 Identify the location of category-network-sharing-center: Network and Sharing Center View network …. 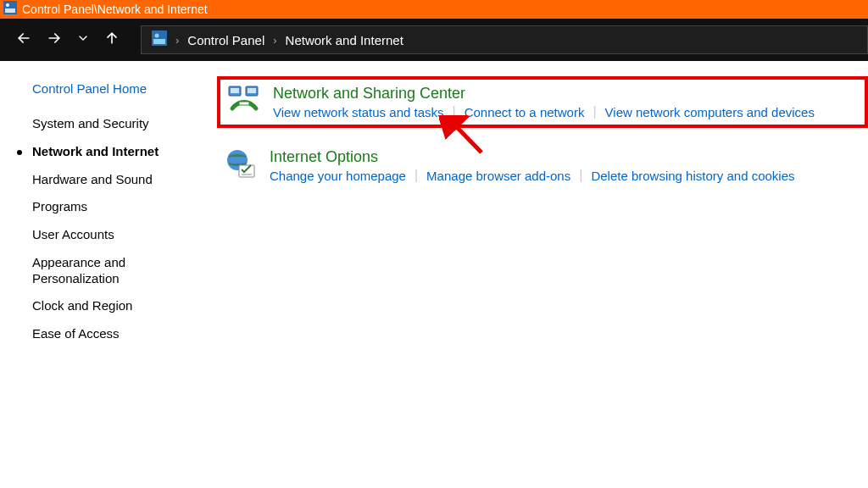
(542, 102).